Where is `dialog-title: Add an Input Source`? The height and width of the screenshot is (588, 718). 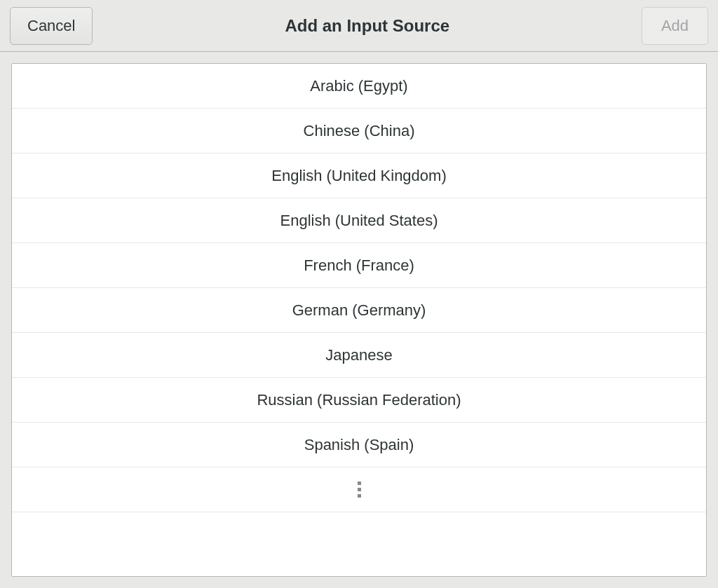 dialog-title: Add an Input Source is located at coordinates (367, 26).